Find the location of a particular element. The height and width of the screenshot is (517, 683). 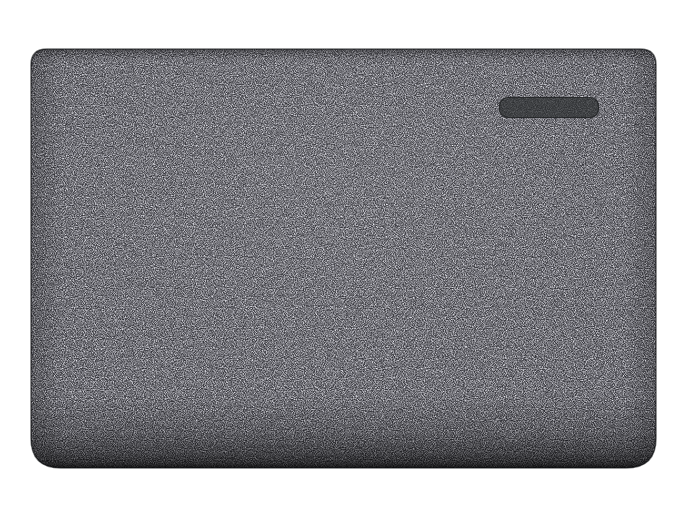

logo-plate-texture-group is located at coordinates (549, 108).